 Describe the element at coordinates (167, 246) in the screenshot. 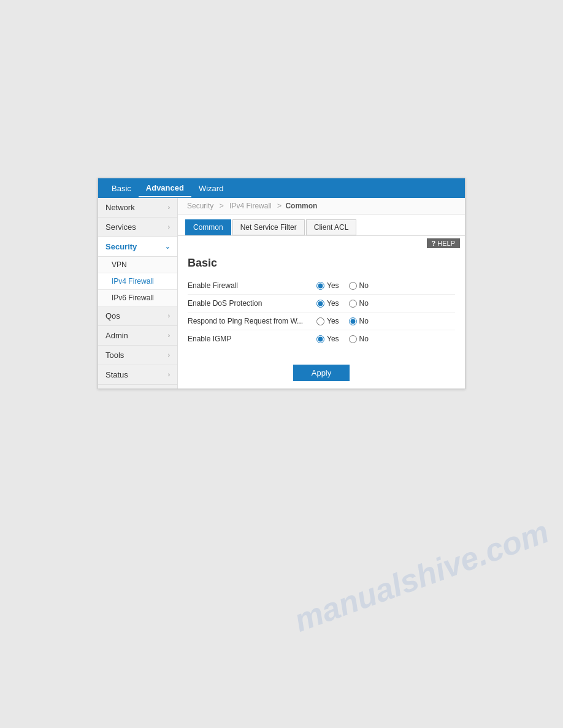

I see `chevron-down-icon: ⌄` at that location.